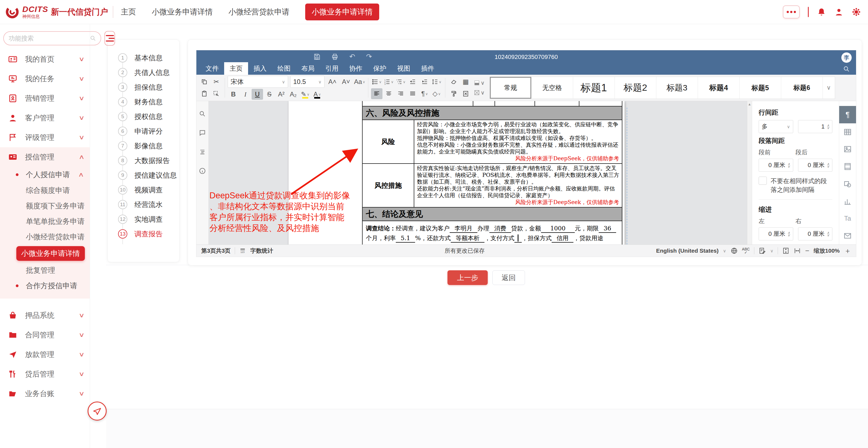 This screenshot has width=868, height=448. I want to click on image-panel-icon, so click(847, 149).